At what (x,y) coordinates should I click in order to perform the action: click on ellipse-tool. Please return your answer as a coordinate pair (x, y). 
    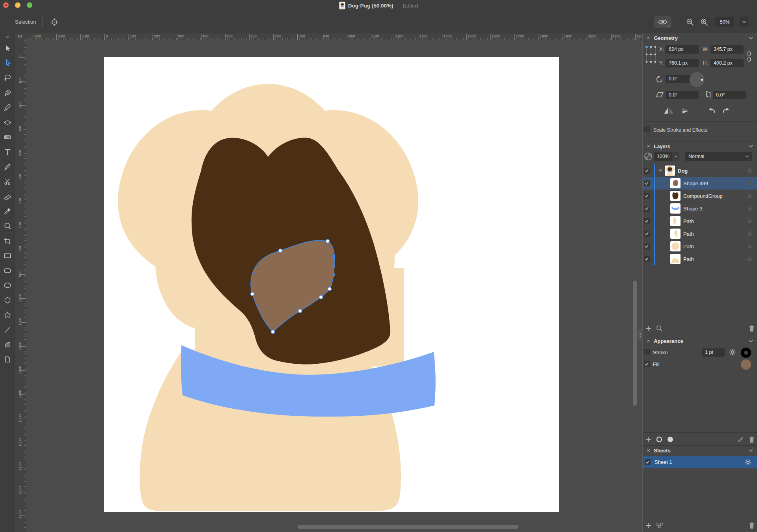
    Looking at the image, I should click on (7, 286).